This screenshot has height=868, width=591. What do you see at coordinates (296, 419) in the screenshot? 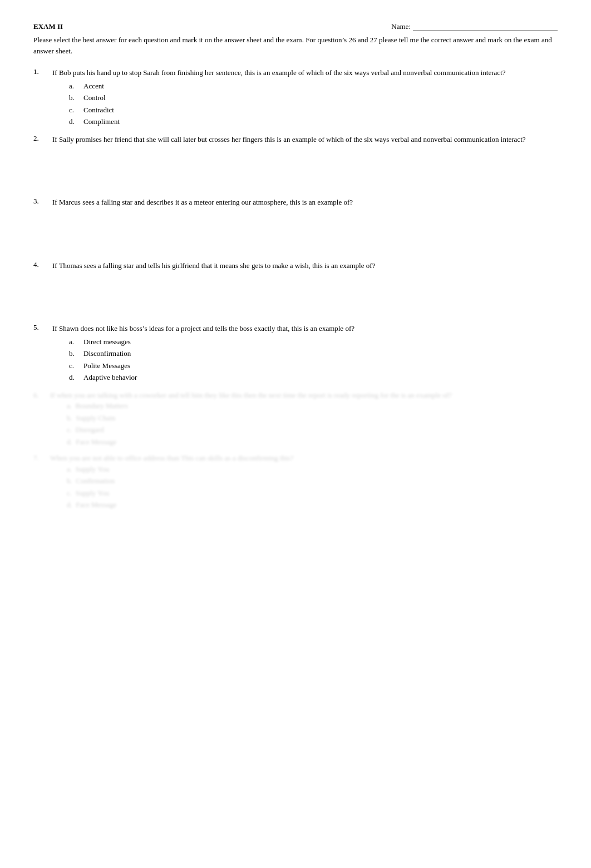
I see `blurred-question-6: 6. If when you are talking with a cowork…` at bounding box center [296, 419].